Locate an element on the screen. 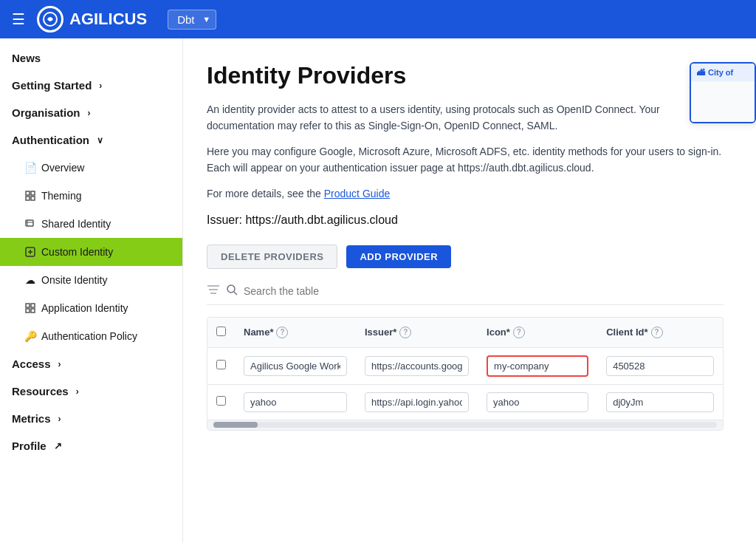  sidebar-item-metrics-label: Metrics is located at coordinates (31, 418).